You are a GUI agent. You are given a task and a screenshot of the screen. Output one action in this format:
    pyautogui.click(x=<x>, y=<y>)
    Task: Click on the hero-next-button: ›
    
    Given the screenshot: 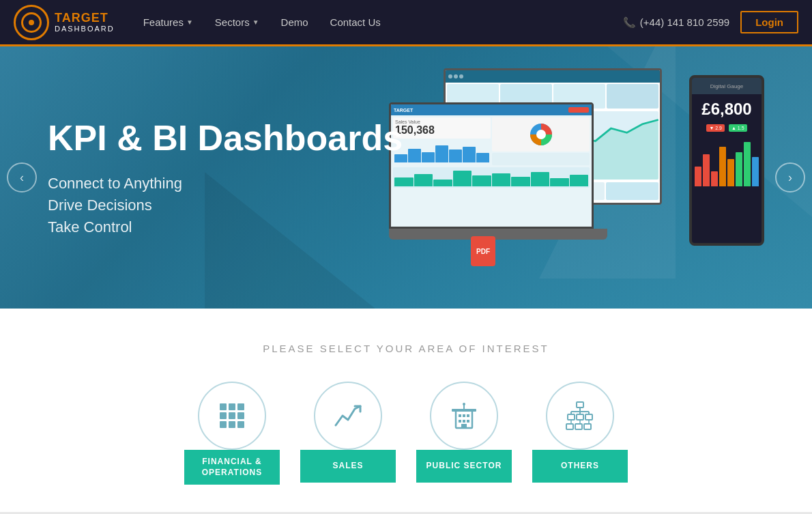 What is the action you would take?
    pyautogui.click(x=790, y=177)
    